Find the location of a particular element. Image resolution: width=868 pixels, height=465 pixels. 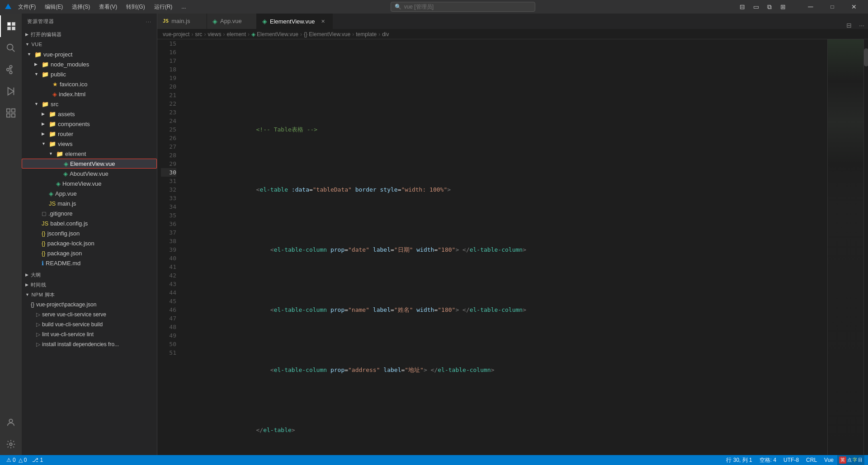

json-icon: {} is located at coordinates (43, 253).